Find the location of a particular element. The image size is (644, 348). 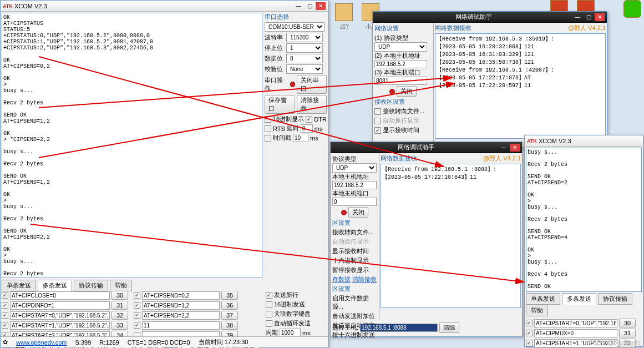

period-input is located at coordinates (290, 333).